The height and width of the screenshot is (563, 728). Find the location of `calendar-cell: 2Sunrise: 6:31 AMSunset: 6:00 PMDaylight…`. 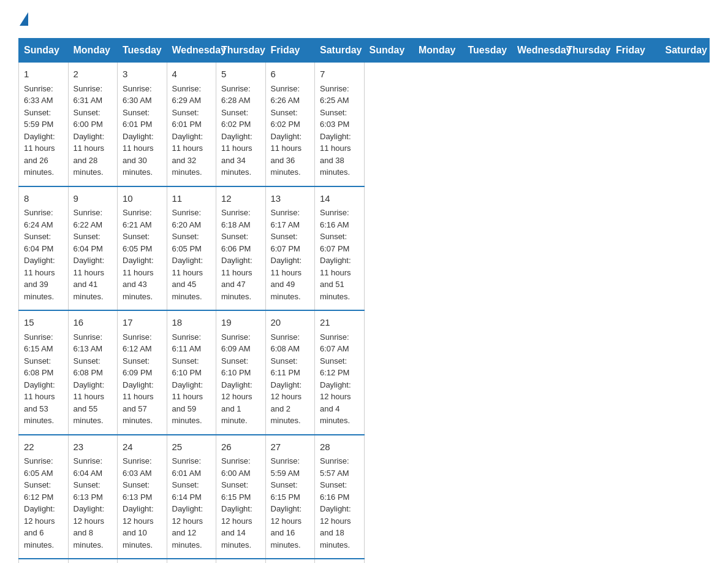

calendar-cell: 2Sunrise: 6:31 AMSunset: 6:00 PMDaylight… is located at coordinates (93, 124).